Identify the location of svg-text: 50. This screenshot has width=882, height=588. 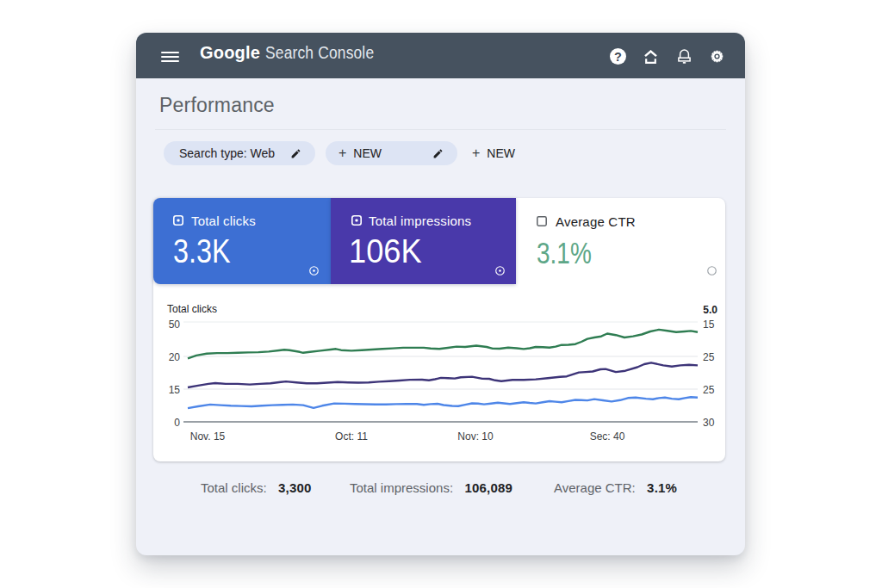
(175, 325).